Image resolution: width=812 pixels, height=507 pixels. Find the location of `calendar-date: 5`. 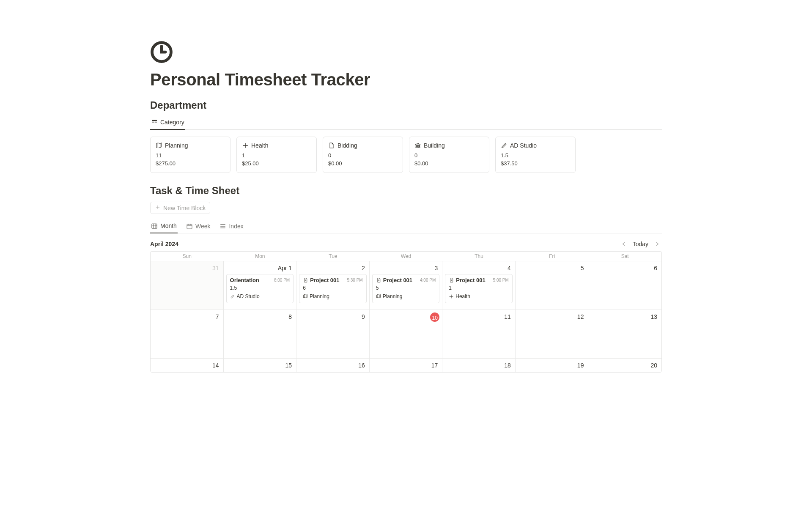

calendar-date: 5 is located at coordinates (552, 268).